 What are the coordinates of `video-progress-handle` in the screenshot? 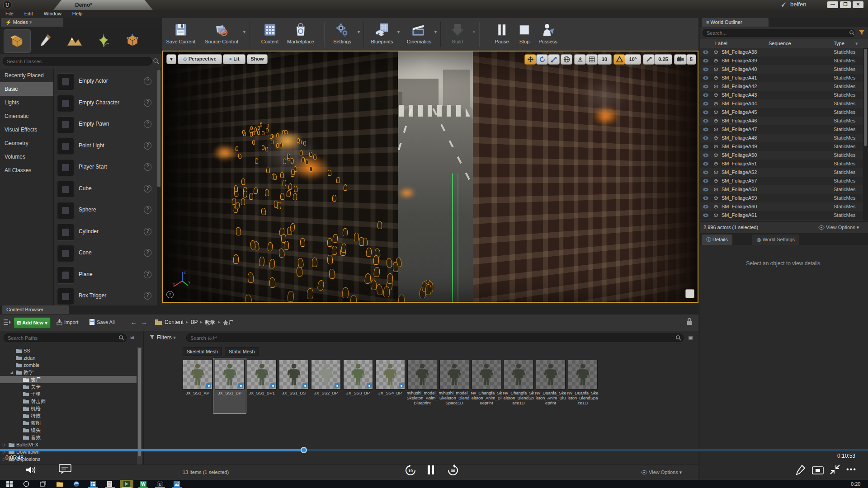 It's located at (304, 450).